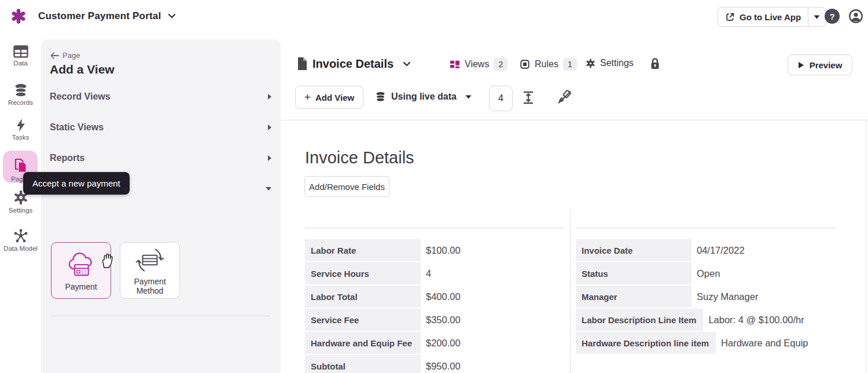 The width and height of the screenshot is (868, 373). I want to click on data-source-dropdown: Using live data, so click(424, 97).